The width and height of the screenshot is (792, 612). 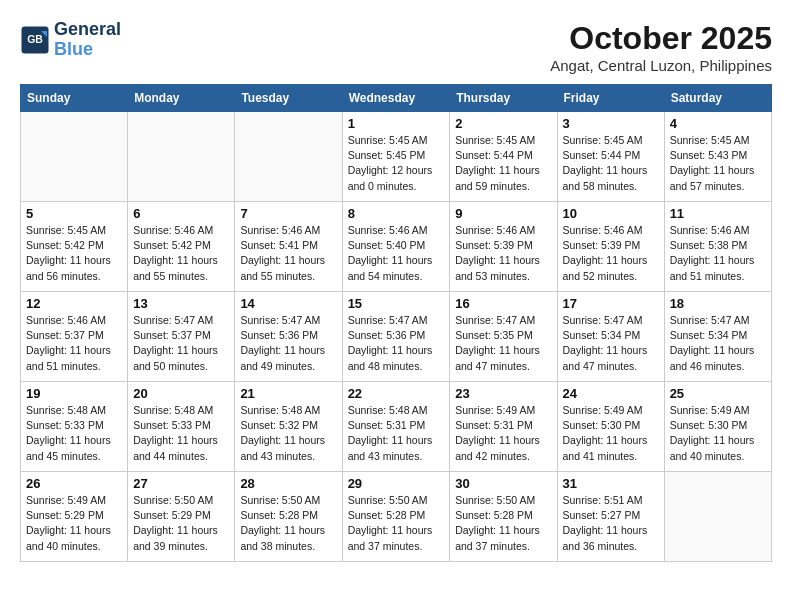 I want to click on logo-text: General Blue, so click(x=88, y=40).